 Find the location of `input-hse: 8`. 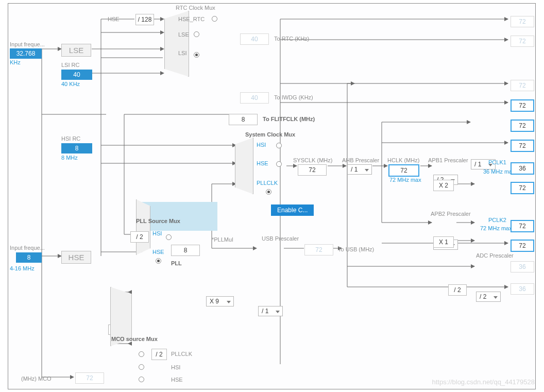

input-hse: 8 is located at coordinates (29, 258).